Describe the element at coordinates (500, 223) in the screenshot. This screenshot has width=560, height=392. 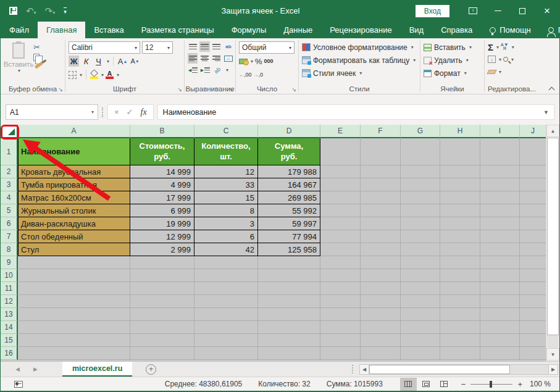
I see `cell-I6` at that location.